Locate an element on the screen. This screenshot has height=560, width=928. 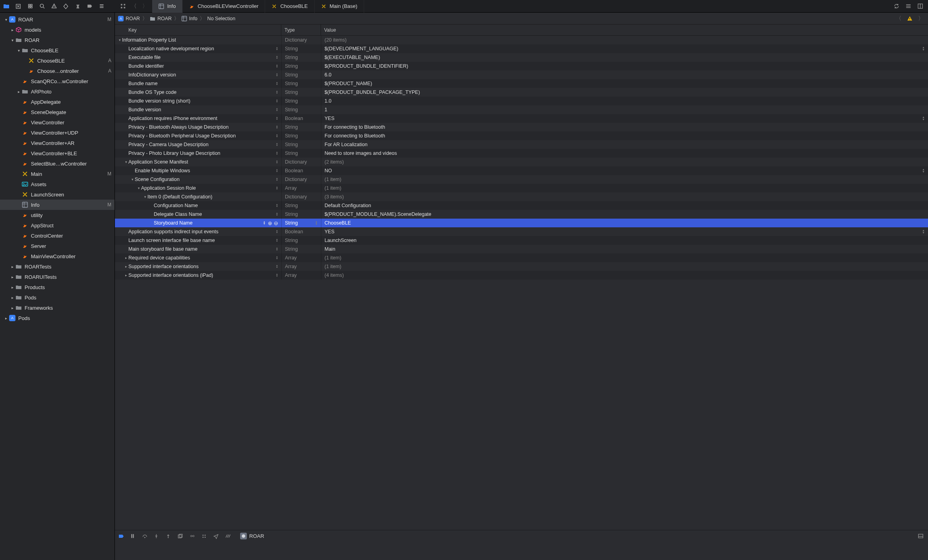
plist-row: ▸Supported interface orientations (iPad)… is located at coordinates (521, 275).